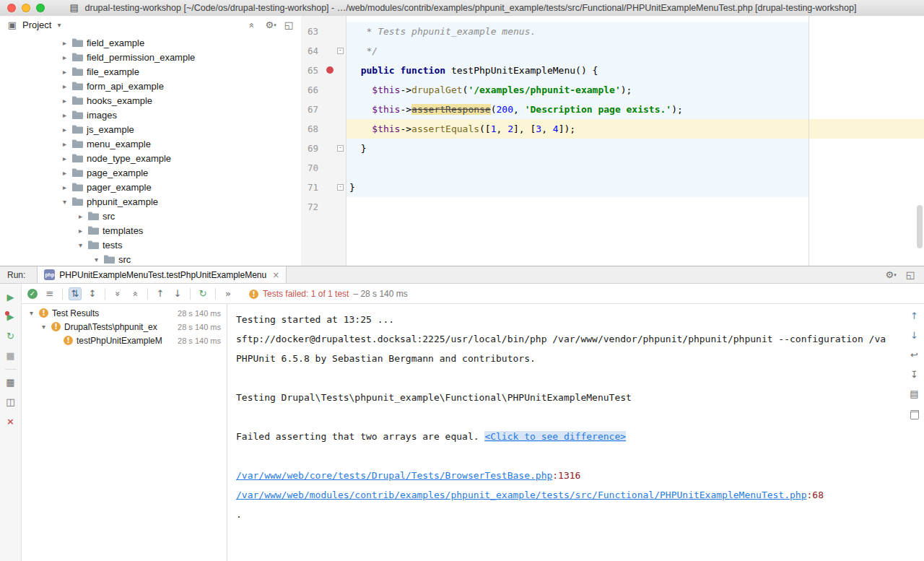  I want to click on project-tree-item-field_example: ▸field_example, so click(150, 43).